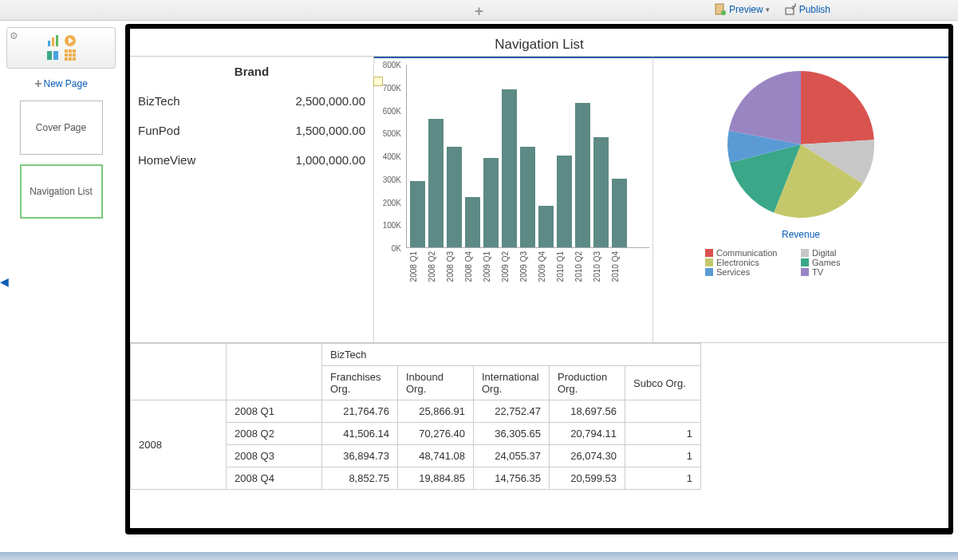  What do you see at coordinates (61, 191) in the screenshot?
I see `page-thumb-navigation: Navigation List` at bounding box center [61, 191].